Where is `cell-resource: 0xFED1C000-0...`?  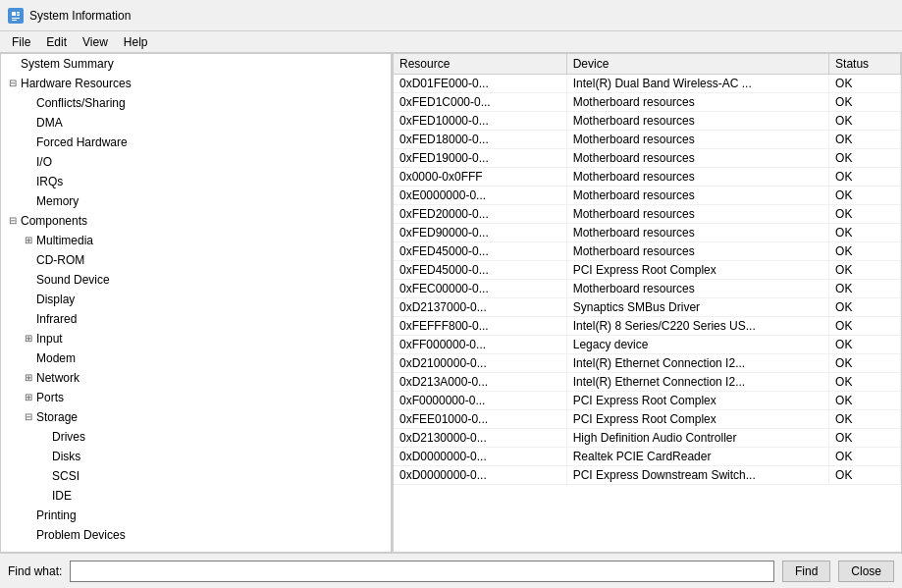 cell-resource: 0xFED1C000-0... is located at coordinates (480, 102).